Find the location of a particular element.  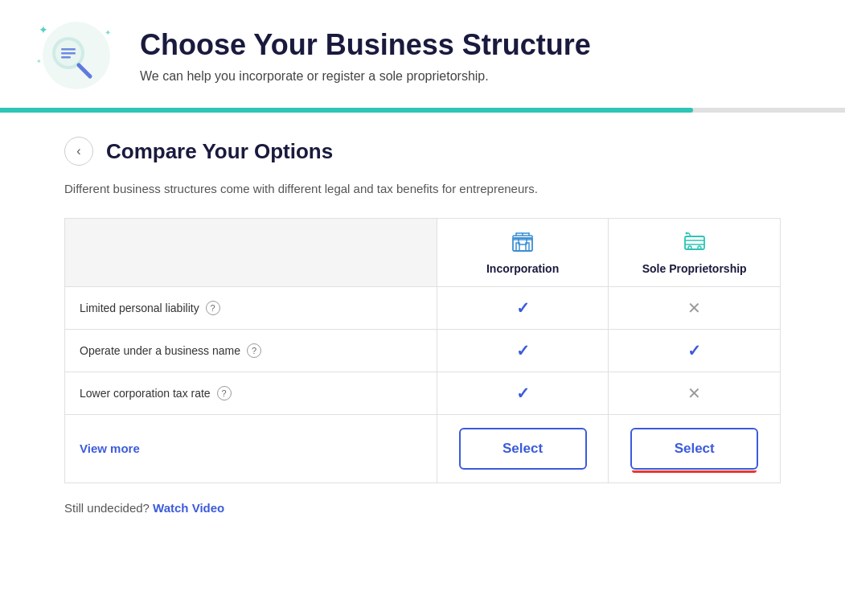

incorporation-label: Incorporation is located at coordinates (523, 269).